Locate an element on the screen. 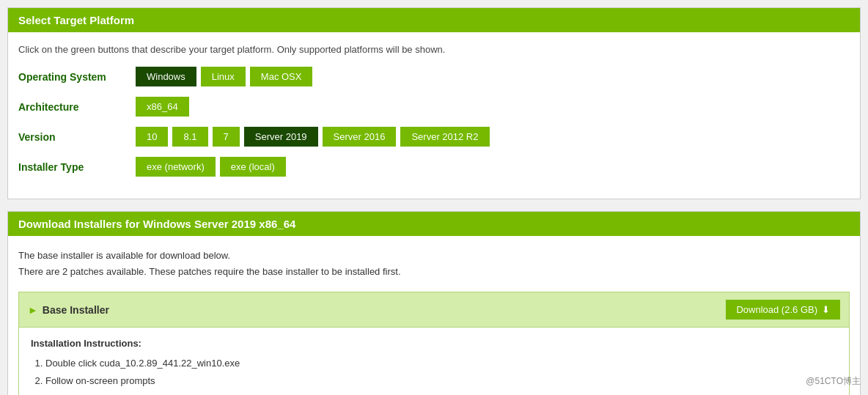 The width and height of the screenshot is (868, 395). option-btn-0-0: Windows is located at coordinates (166, 76).